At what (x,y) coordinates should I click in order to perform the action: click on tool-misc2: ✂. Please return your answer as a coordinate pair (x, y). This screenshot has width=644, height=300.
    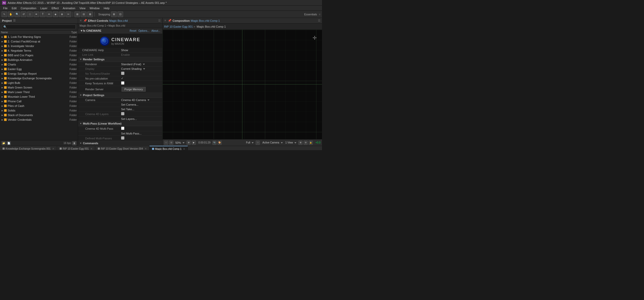
    Looking at the image, I should click on (68, 14).